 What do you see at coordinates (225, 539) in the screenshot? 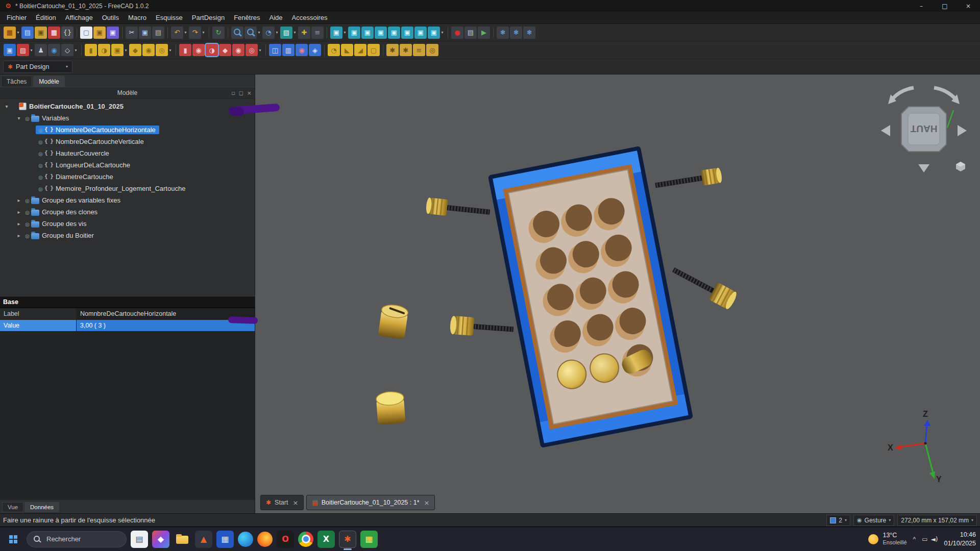
I see `store-app-icon: ▦` at bounding box center [225, 539].